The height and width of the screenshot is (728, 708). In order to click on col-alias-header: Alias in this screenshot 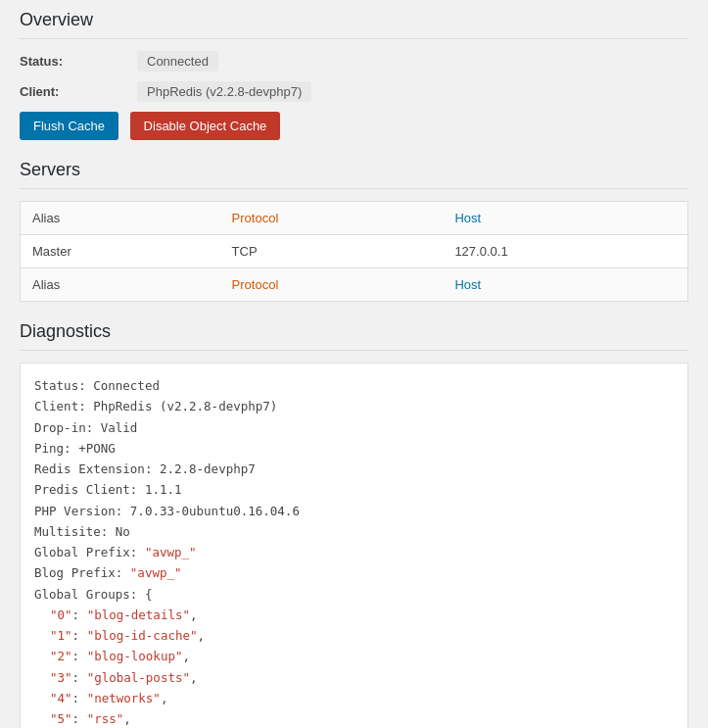, I will do `click(120, 218)`.